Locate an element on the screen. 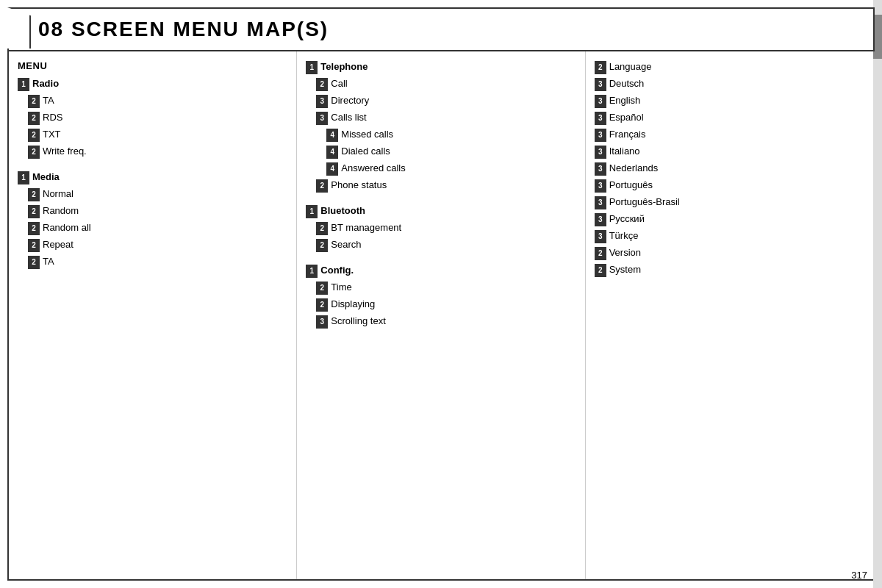  menu-section-1-1: 1Radio2TA2RDS2TXT2Write freq. is located at coordinates (154, 118).